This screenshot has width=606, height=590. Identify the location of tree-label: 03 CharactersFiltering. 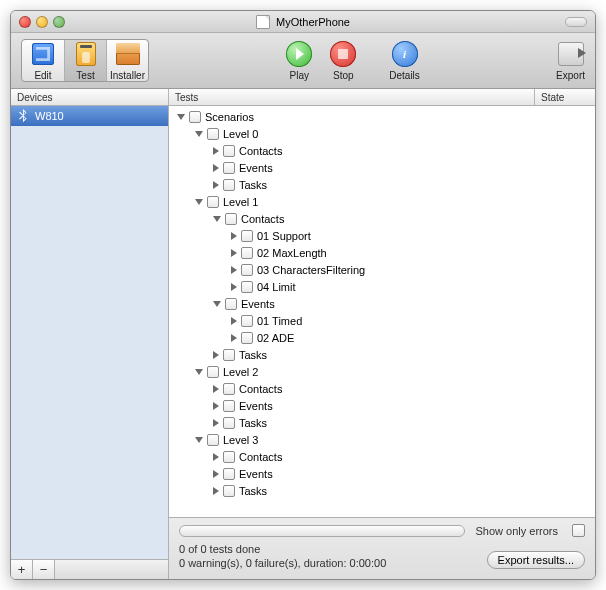
(311, 270).